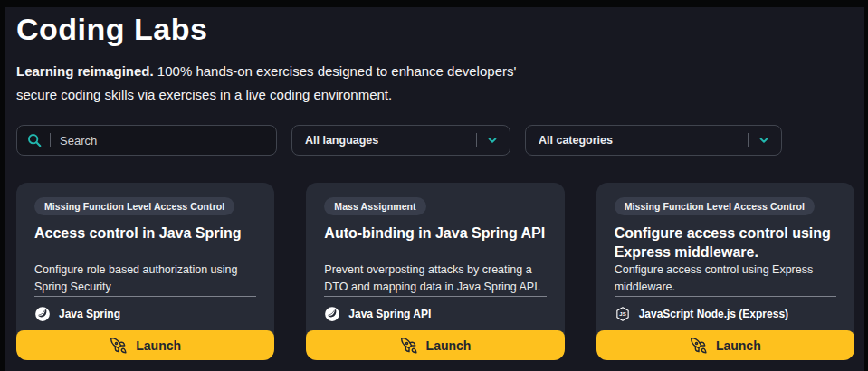 Image resolution: width=868 pixels, height=371 pixels. I want to click on lab-description: Prevent overposting attacks by creating …, so click(434, 279).